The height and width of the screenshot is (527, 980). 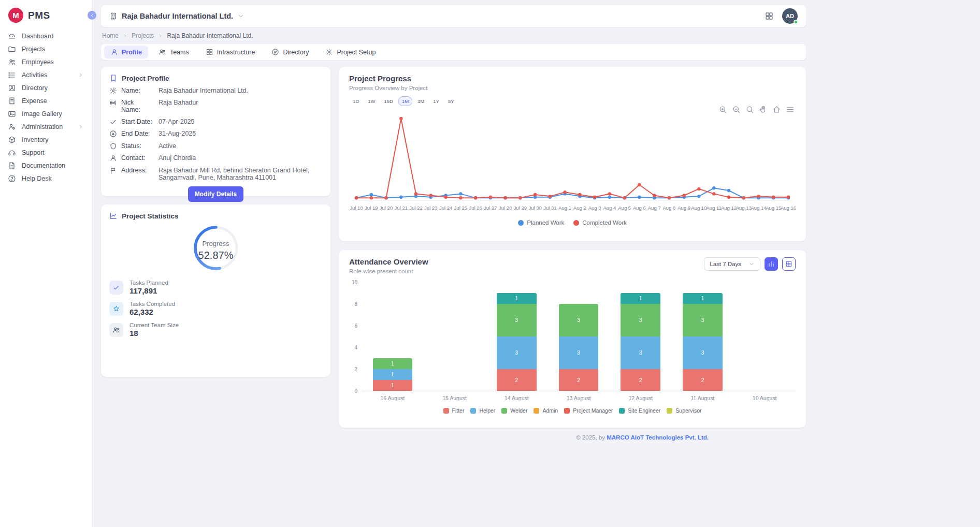 I want to click on bar-chart-legend: FitterHelperWelderAdminProject ManagerSi…, so click(x=572, y=411).